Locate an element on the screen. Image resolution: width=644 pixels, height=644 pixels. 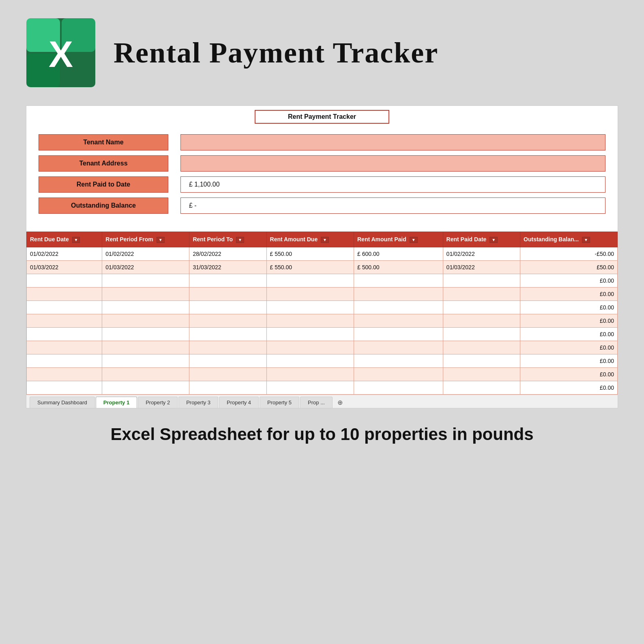
tab-property-3: Property 3 is located at coordinates (198, 402).